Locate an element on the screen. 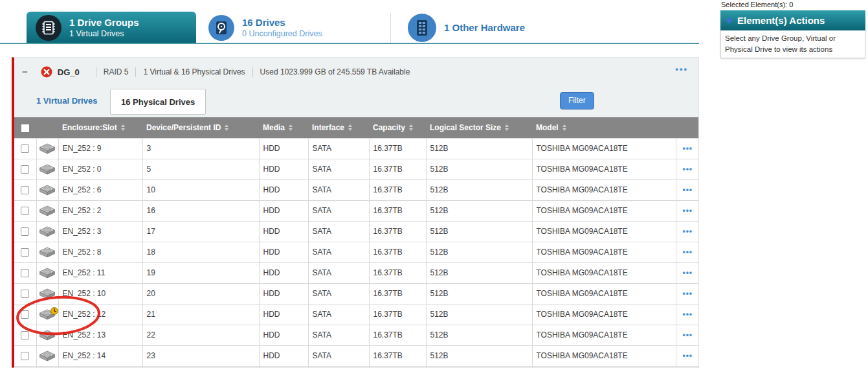 Image resolution: width=868 pixels, height=368 pixels. table-row: EN_252 : 9 3 HDD SATA 16.37TB 512B TOSHI… is located at coordinates (357, 148).